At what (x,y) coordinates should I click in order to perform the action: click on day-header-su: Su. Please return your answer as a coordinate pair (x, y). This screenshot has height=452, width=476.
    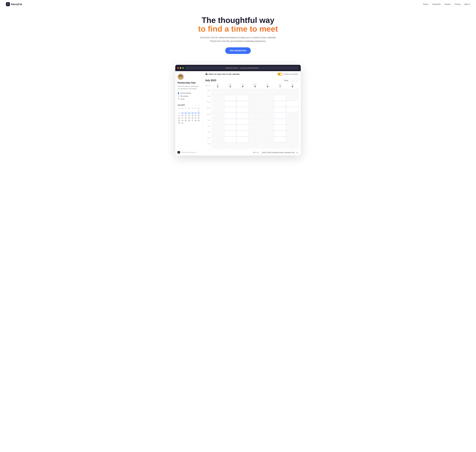
    Looking at the image, I should click on (179, 108).